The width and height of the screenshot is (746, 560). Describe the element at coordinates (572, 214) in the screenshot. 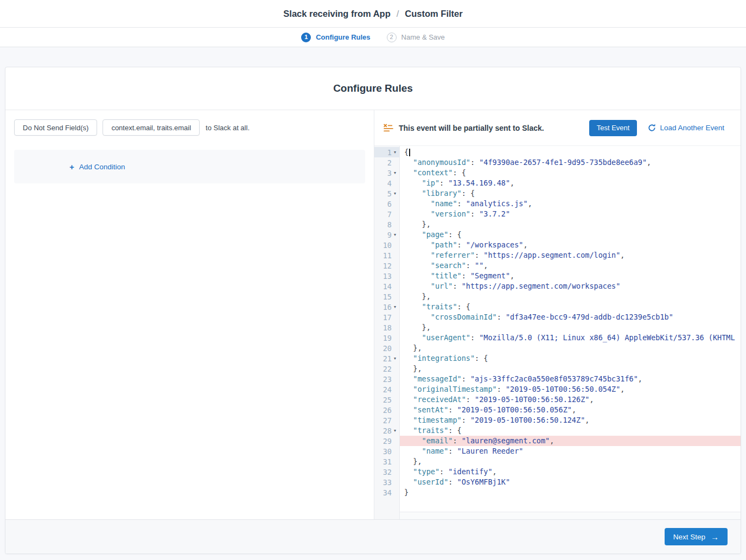

I see `code-line: "version": "3.7.2"` at that location.